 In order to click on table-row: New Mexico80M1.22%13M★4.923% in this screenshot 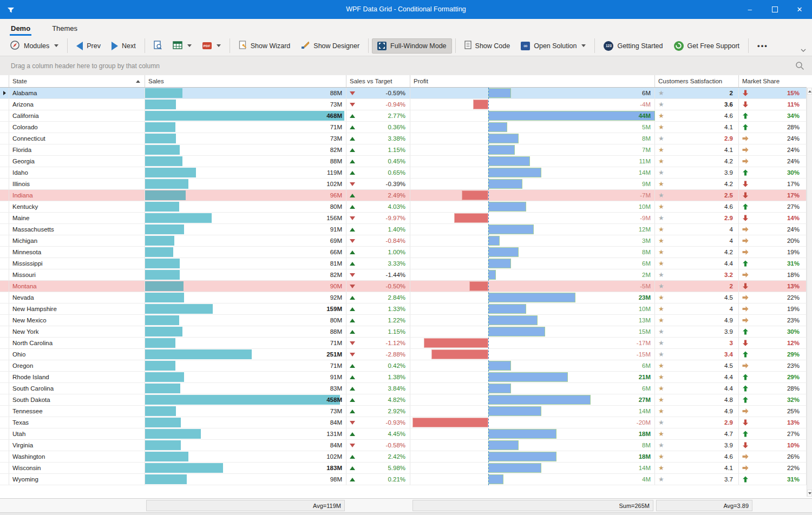, I will do `click(403, 320)`.